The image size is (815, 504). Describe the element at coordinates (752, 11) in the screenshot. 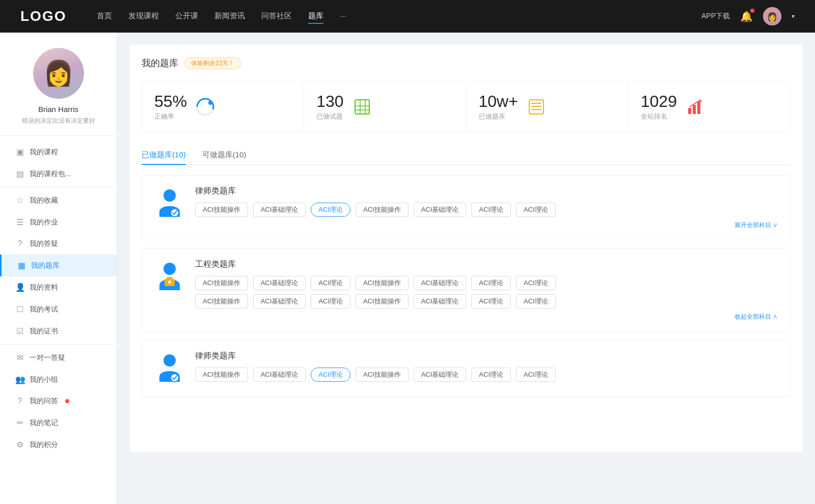

I see `notification-dot` at that location.